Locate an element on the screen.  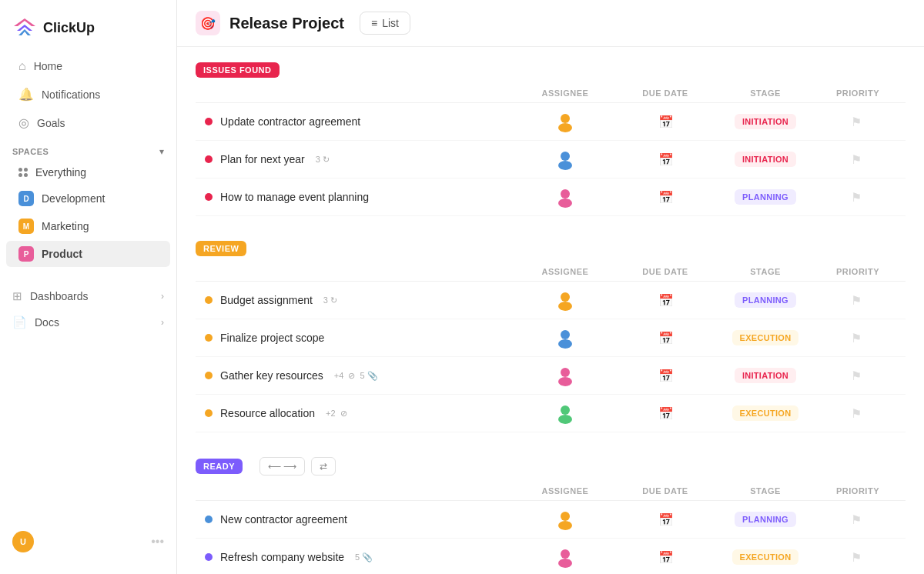
group-review-header: REVIEW is located at coordinates (551, 249).